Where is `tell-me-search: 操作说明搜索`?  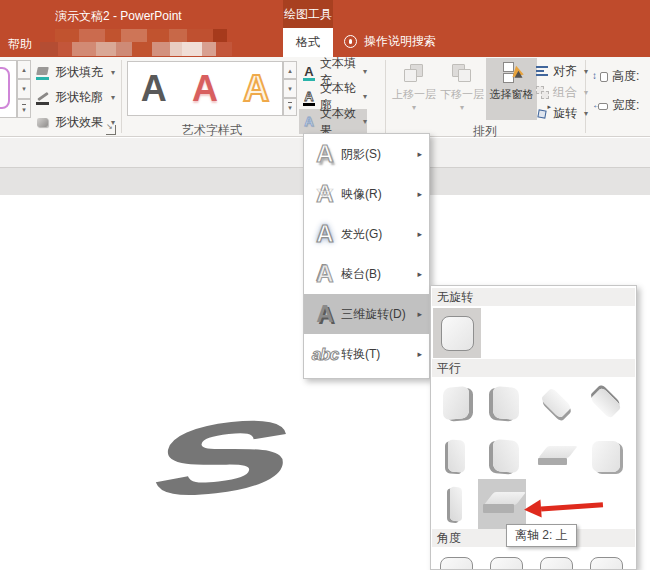 tell-me-search: 操作说明搜索 is located at coordinates (390, 42).